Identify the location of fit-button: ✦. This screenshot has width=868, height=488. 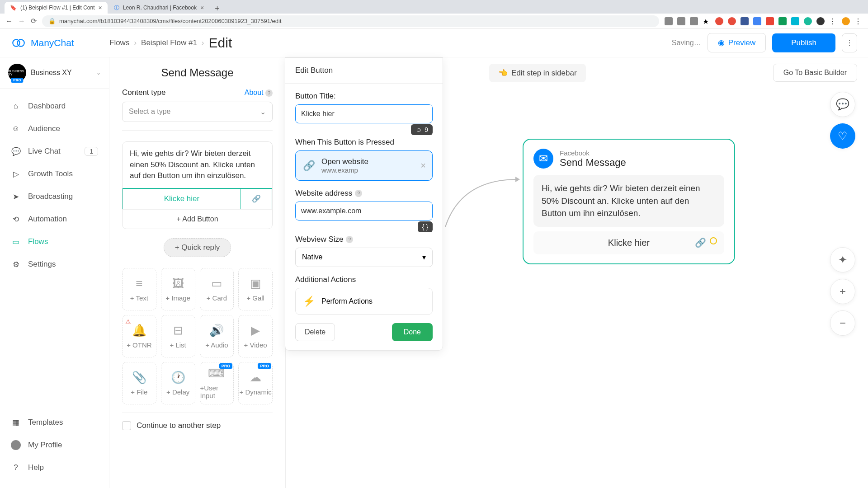
(843, 260).